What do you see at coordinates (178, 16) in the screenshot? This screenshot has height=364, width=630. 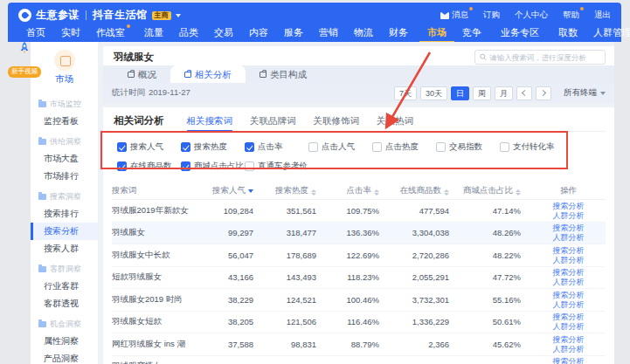 I see `chevron-down-icon` at bounding box center [178, 16].